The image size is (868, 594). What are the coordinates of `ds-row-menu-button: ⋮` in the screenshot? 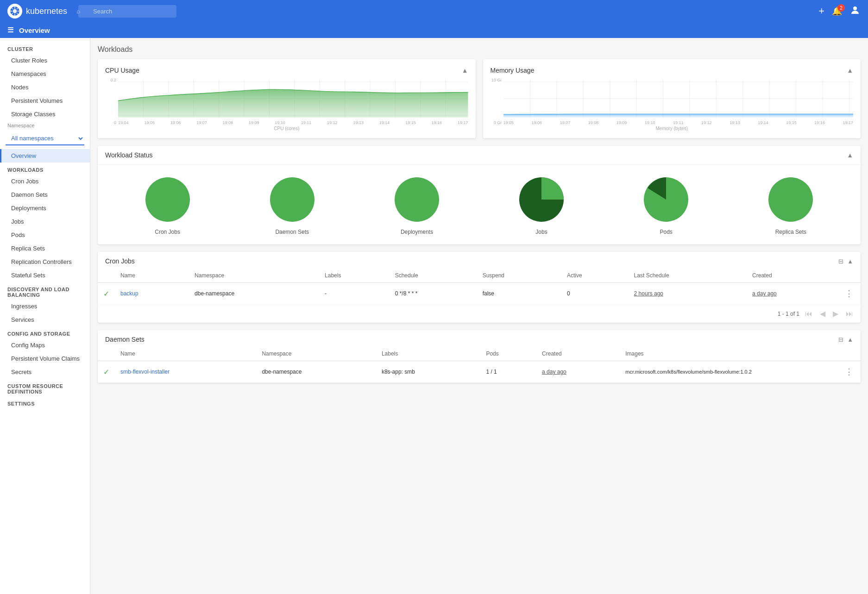 It's located at (849, 372).